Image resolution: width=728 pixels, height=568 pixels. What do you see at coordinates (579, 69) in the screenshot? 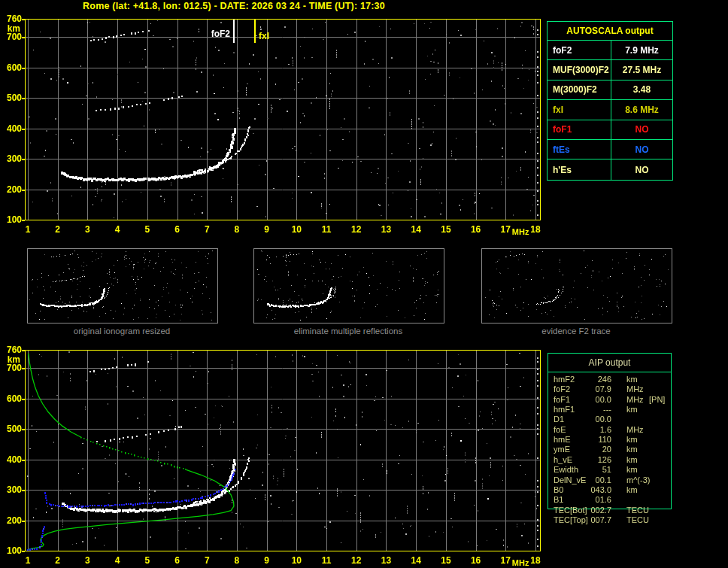
I see `param-name: MUF(3000)F2` at bounding box center [579, 69].